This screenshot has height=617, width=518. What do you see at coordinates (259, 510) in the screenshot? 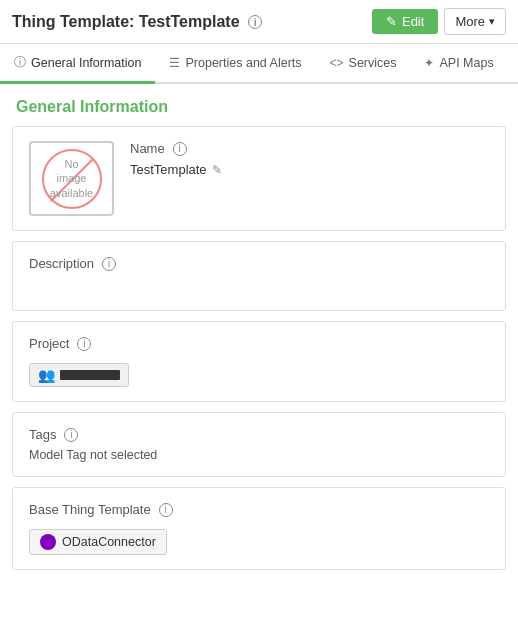
I see `base-thing-label: Base Thing Template i` at bounding box center [259, 510].